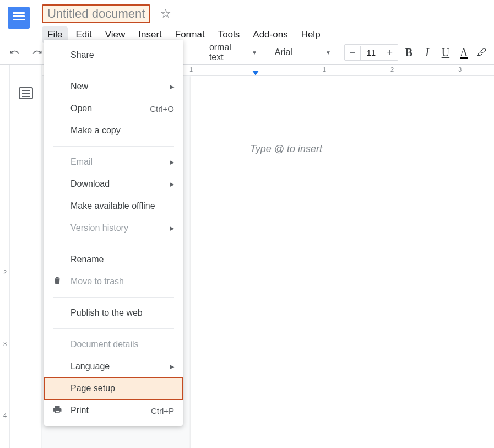 The height and width of the screenshot is (448, 494). Describe the element at coordinates (5, 257) in the screenshot. I see `vertical-ruler: 2 3 4` at that location.